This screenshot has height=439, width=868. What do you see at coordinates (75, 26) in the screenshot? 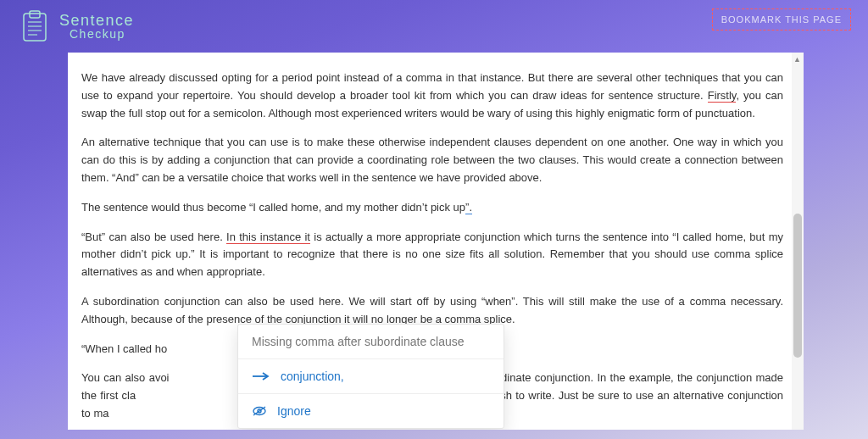
I see `logo: Sentence Checkup` at bounding box center [75, 26].